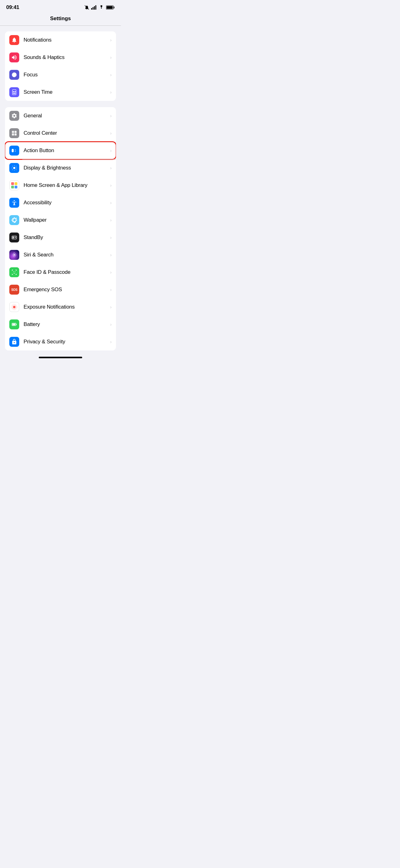  Describe the element at coordinates (14, 238) in the screenshot. I see `standby-icon` at that location.